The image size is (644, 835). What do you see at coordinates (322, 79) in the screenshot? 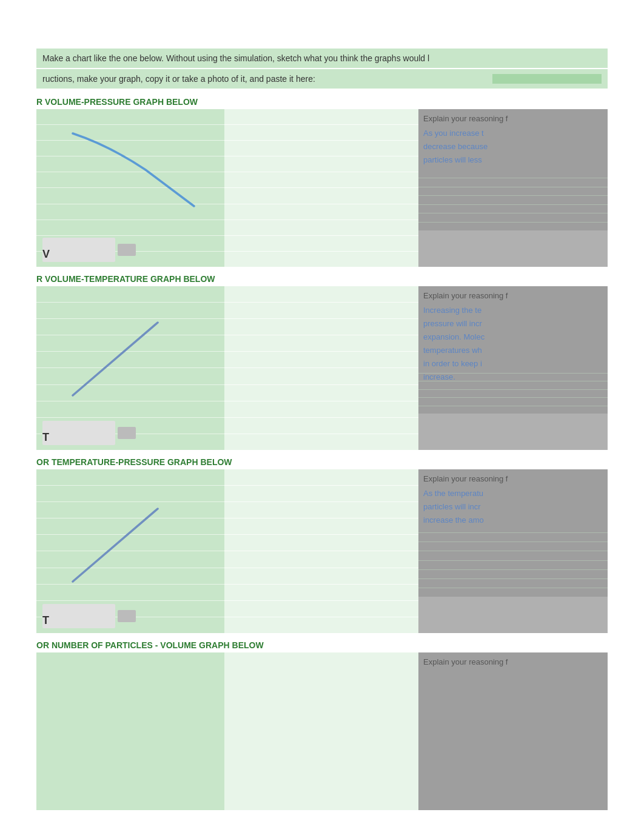
I see `instruction-row-2: ructions, make your graph, copy it or ta…` at bounding box center [322, 79].